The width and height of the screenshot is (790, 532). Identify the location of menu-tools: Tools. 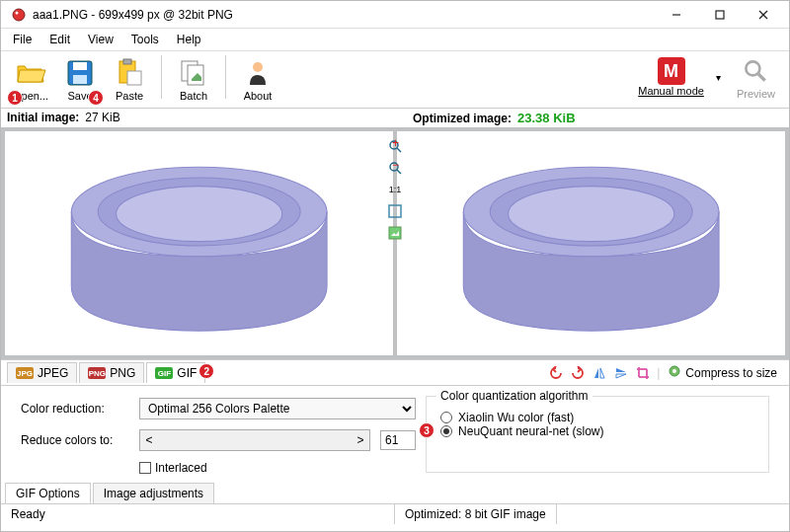
(145, 39).